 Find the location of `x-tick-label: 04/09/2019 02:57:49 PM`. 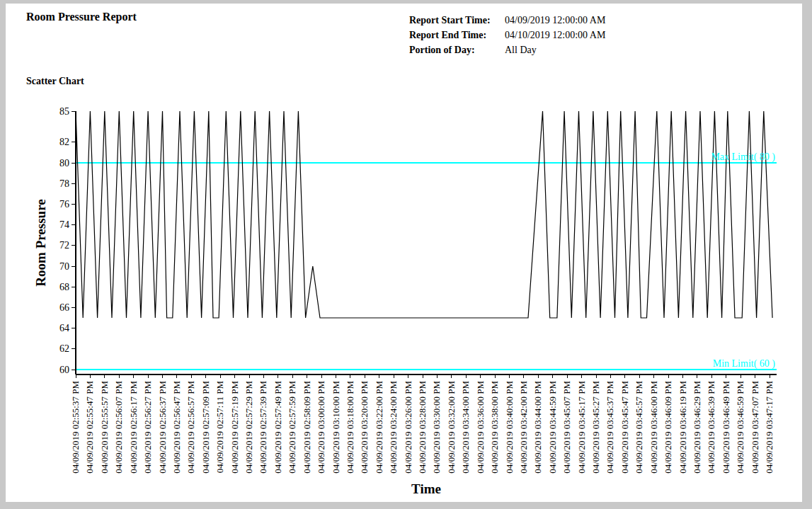

x-tick-label: 04/09/2019 02:57:49 PM is located at coordinates (278, 428).